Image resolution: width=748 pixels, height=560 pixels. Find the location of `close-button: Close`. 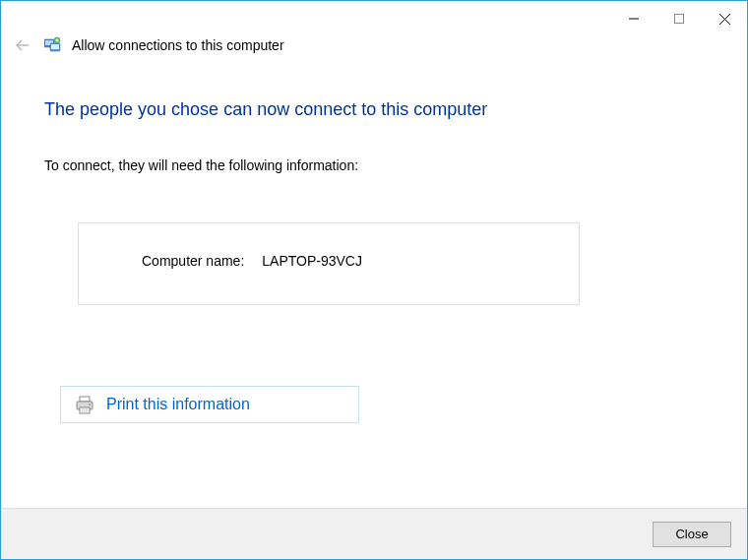

close-button: Close is located at coordinates (692, 534).